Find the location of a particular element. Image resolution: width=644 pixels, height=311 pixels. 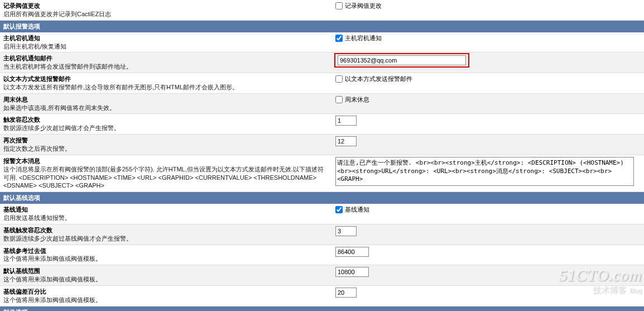

baseline-pct-desc: 这个值将用来添加阀值或阀值模板。 is located at coordinates (166, 300).